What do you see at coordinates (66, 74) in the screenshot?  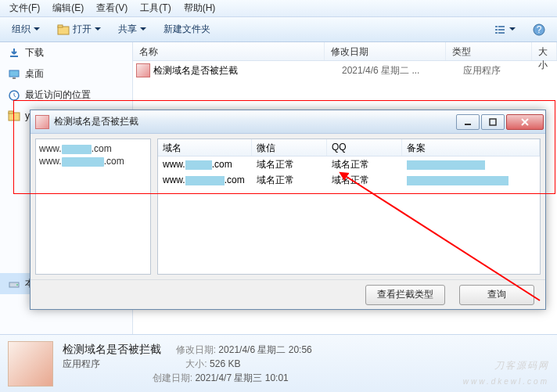 I see `nav-desktop: 桌面` at bounding box center [66, 74].